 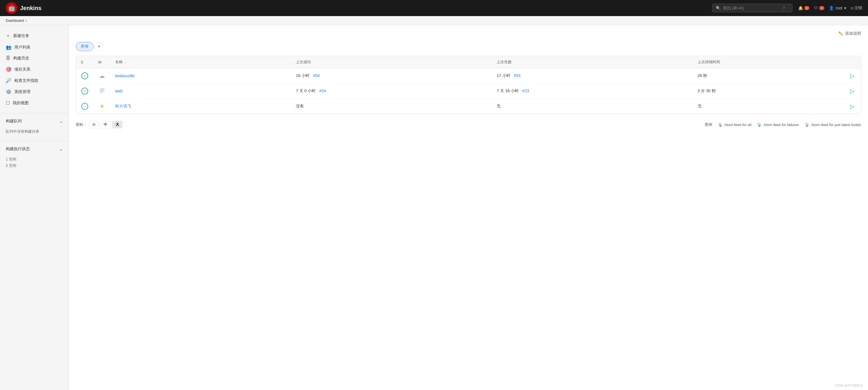 I want to click on last-success-time-3: 没有, so click(x=300, y=106).